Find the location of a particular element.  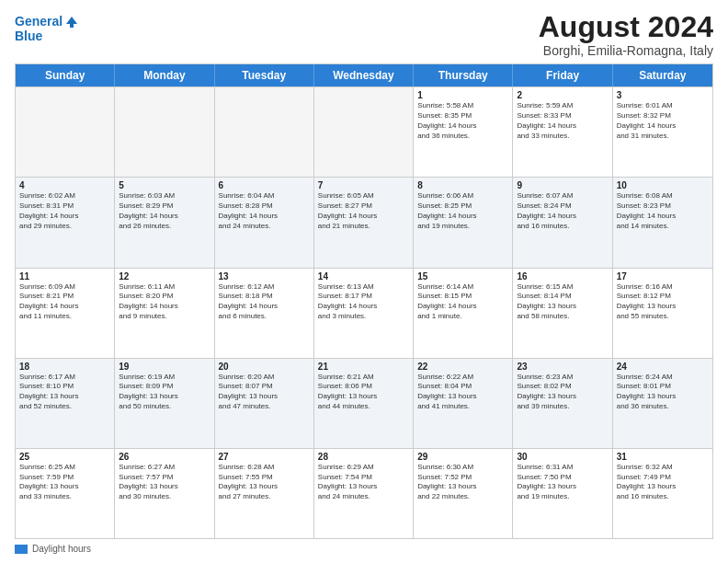

day-number: 26 is located at coordinates (164, 456).